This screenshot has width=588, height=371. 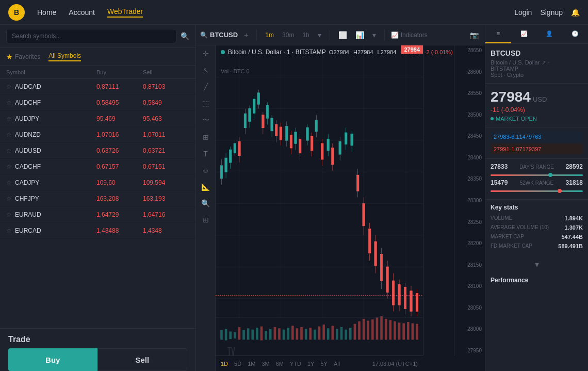 What do you see at coordinates (536, 62) in the screenshot?
I see `symbol-info-sub: Bitcoin / U.S. Dollar ↗ ·` at bounding box center [536, 62].